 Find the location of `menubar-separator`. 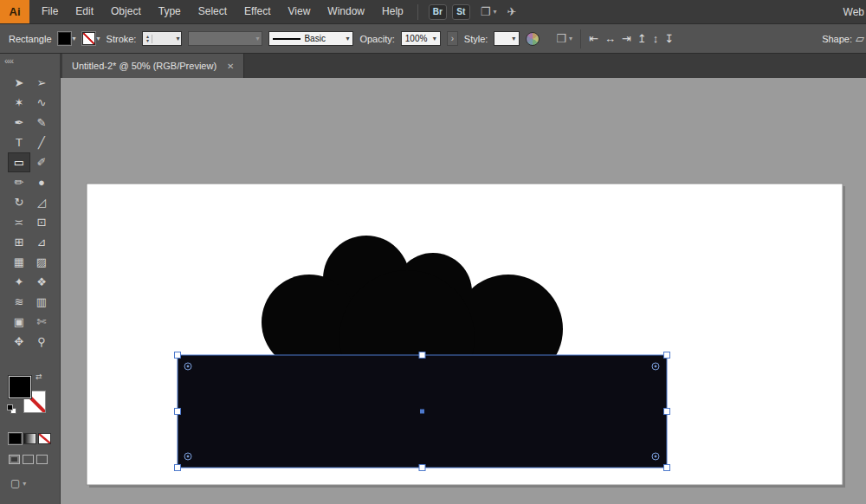

menubar-separator is located at coordinates (417, 12).